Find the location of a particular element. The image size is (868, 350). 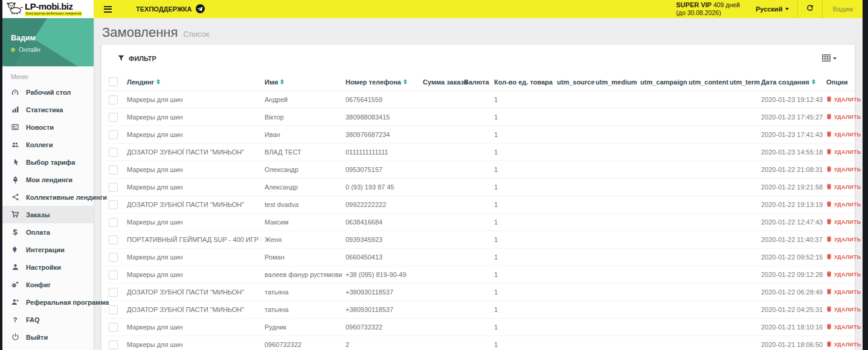

column-header-created: Дата создания is located at coordinates (790, 82).